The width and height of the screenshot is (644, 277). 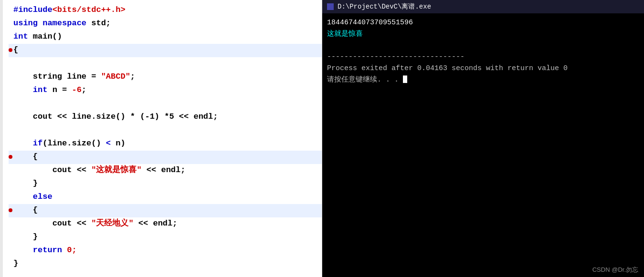 What do you see at coordinates (165, 51) in the screenshot?
I see `code-line-4: {` at bounding box center [165, 51].